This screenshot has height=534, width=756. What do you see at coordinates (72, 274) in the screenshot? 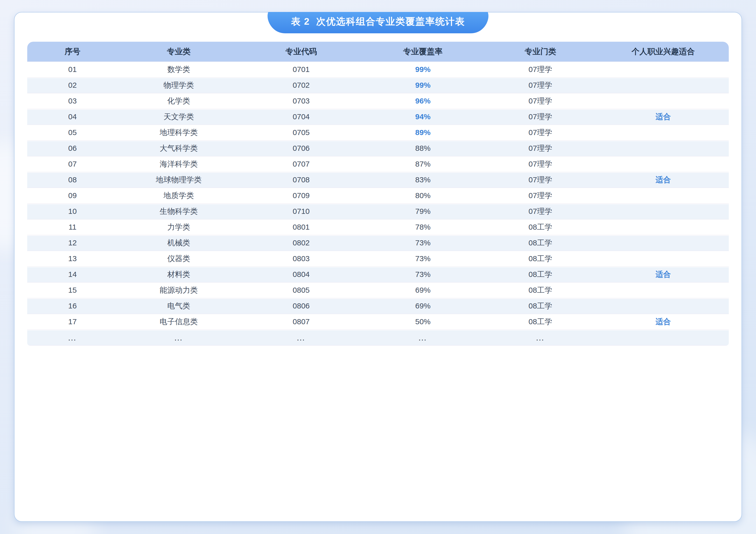
I see `row-no-cell: 14` at bounding box center [72, 274].